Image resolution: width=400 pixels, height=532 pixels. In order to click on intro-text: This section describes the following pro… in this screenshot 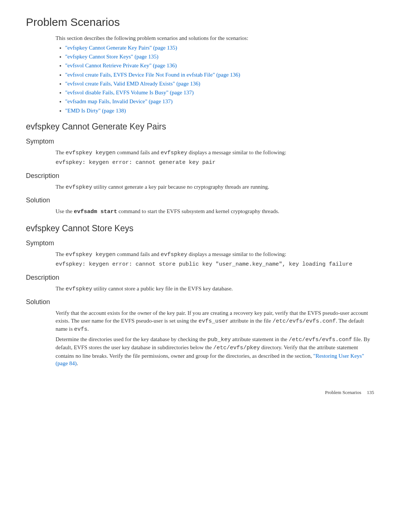, I will do `click(215, 38)`.